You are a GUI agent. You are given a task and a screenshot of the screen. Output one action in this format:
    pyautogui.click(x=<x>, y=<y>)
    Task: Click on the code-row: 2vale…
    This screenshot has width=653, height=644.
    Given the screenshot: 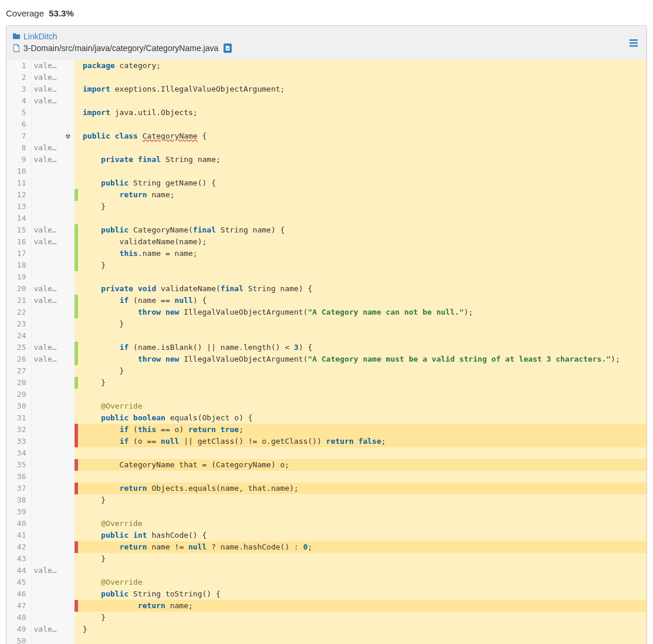 What is the action you would take?
    pyautogui.click(x=326, y=77)
    